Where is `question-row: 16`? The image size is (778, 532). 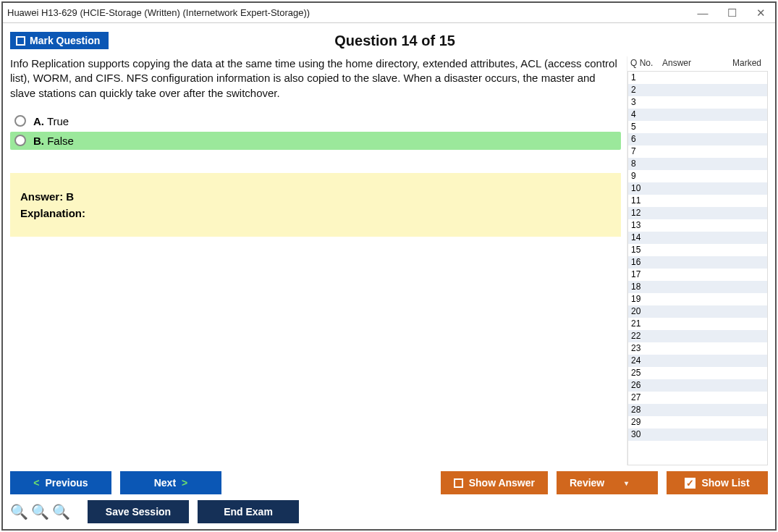
question-row: 16 is located at coordinates (698, 262).